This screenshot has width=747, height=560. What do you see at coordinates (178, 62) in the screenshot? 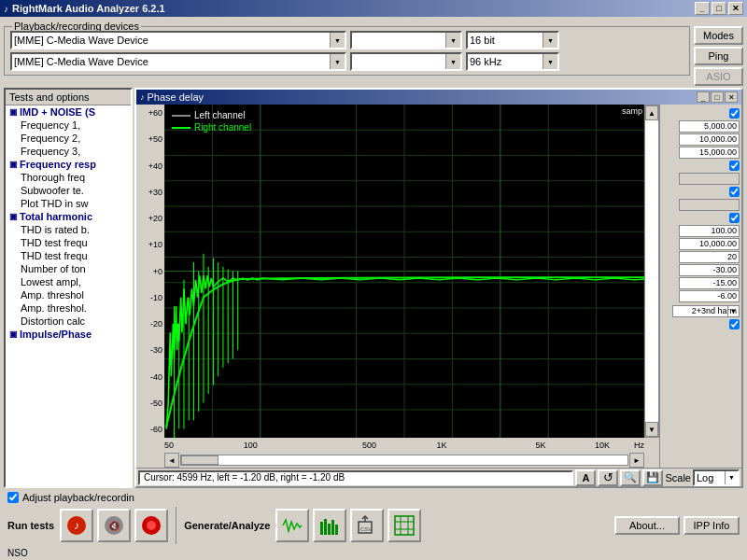
I see `device2-select: [MME] C-Media Wave Device ▼` at bounding box center [178, 62].